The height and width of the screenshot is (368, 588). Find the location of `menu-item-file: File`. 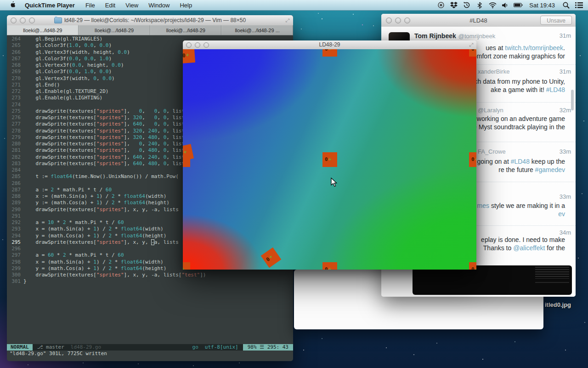

menu-item-file: File is located at coordinates (90, 6).